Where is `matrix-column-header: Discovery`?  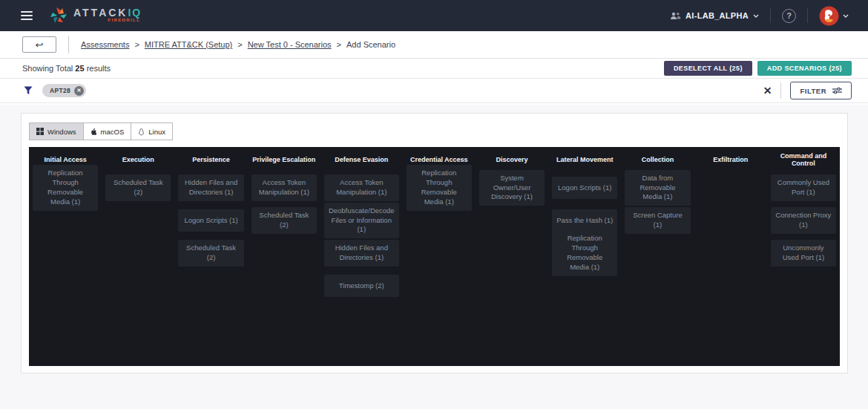
matrix-column-header: Discovery is located at coordinates (512, 159).